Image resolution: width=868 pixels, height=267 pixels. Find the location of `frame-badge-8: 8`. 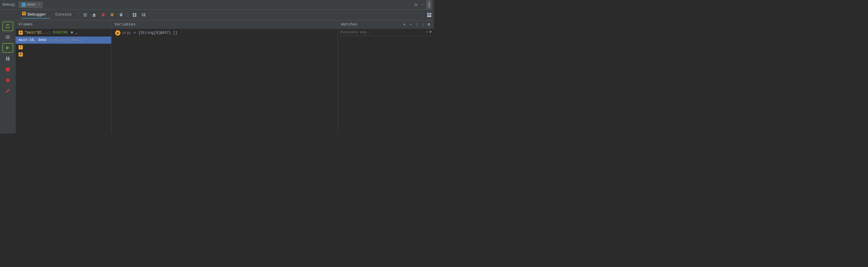

frame-badge-8: 8 is located at coordinates (21, 55).